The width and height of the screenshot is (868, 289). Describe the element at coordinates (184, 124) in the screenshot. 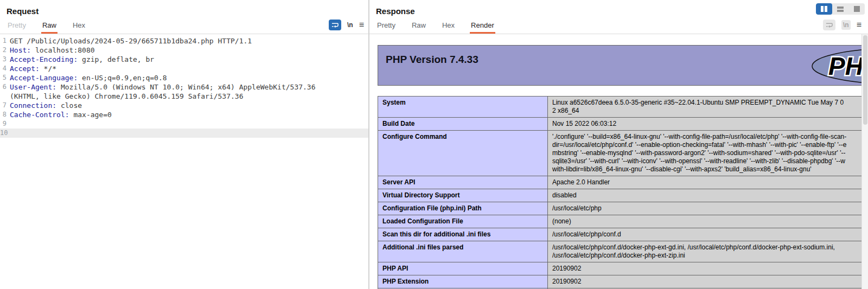

I see `request-line: 9` at that location.